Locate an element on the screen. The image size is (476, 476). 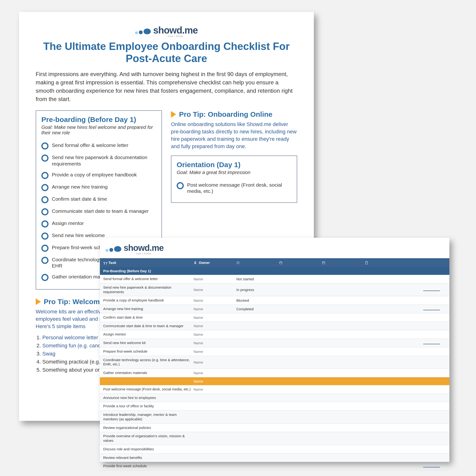
checklist-item-label: Send formal offer & welcome letter is located at coordinates (90, 145).